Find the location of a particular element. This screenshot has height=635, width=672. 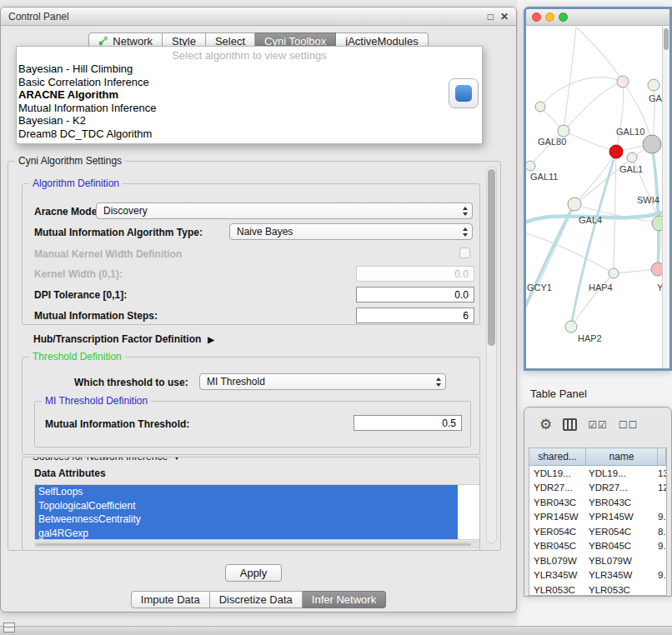

network-view-window: GAL80 GAL10 GAL11 GAL1 SWI4 GAL4 GCY1 HA… is located at coordinates (598, 188).